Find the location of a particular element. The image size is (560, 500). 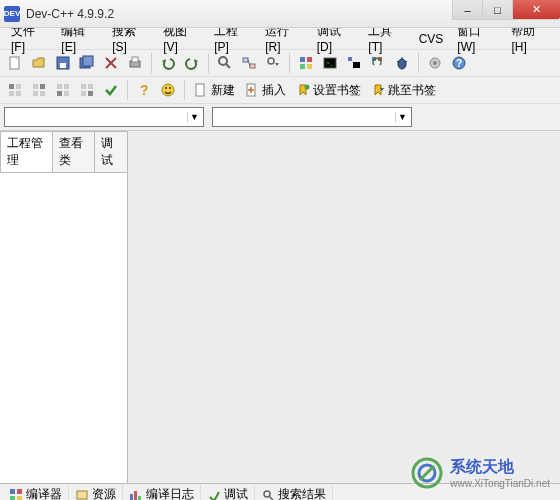

minimize-button: – is located at coordinates (467, 10).